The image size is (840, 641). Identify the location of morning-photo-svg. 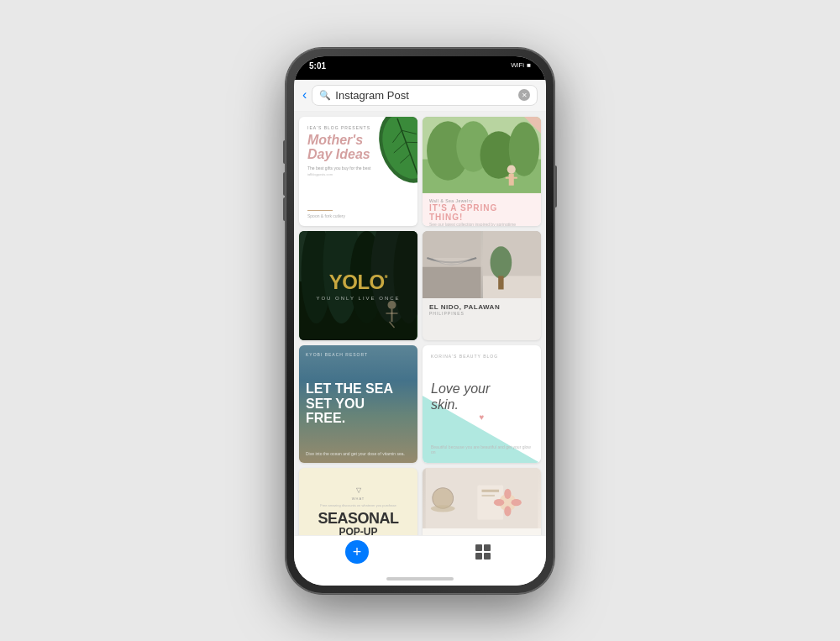
(482, 498).